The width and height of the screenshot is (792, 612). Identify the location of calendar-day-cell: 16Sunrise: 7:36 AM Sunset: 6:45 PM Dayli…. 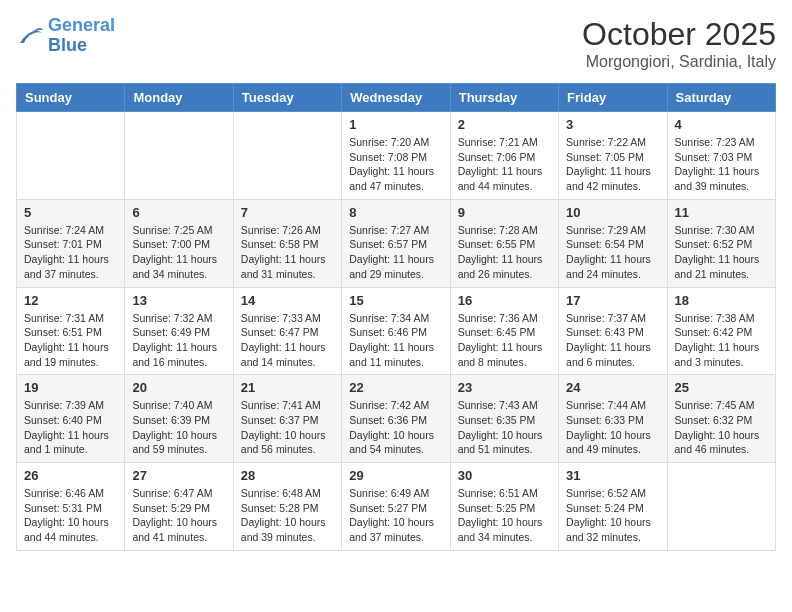
(504, 331).